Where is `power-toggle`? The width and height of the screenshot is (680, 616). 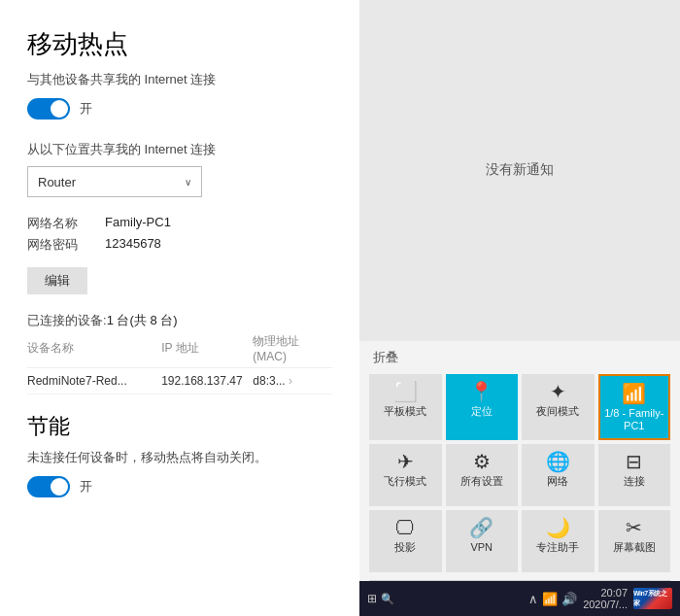 power-toggle is located at coordinates (49, 487).